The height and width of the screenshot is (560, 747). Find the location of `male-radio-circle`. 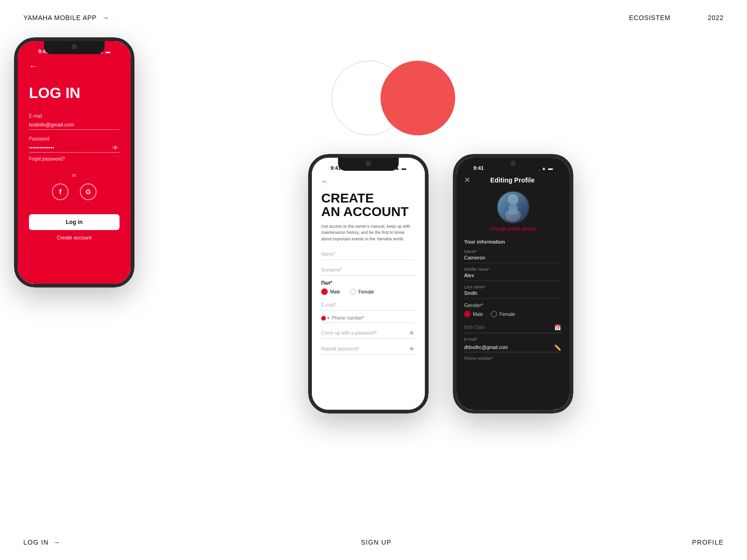

male-radio-circle is located at coordinates (324, 292).